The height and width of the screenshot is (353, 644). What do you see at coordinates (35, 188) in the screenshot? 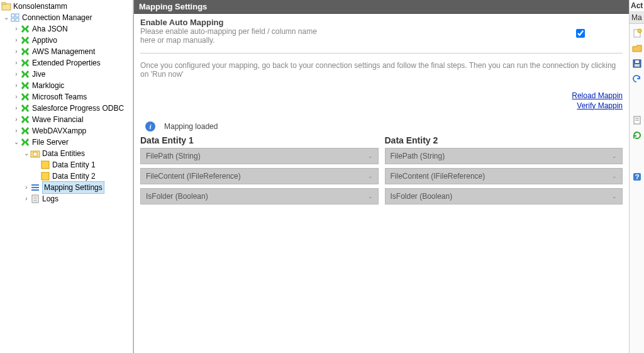
I see `mapping-icon` at bounding box center [35, 188].